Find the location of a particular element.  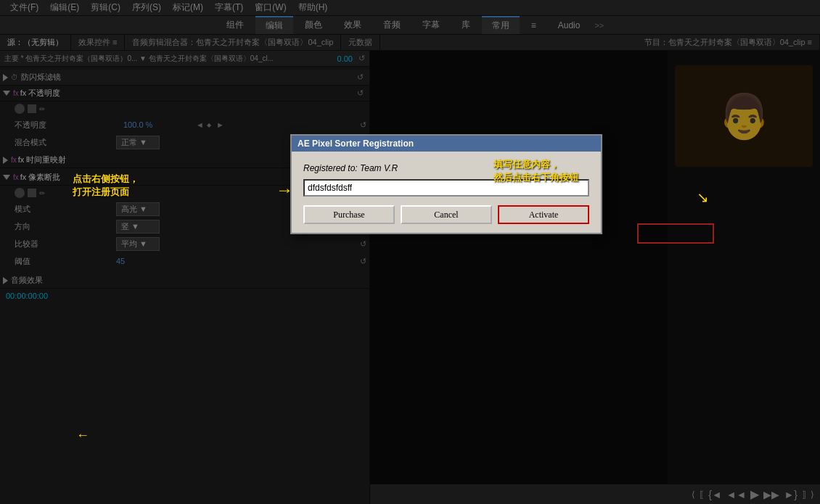

dialog-body: Registered to: Team V.R Purchase Cancel … is located at coordinates (446, 192).